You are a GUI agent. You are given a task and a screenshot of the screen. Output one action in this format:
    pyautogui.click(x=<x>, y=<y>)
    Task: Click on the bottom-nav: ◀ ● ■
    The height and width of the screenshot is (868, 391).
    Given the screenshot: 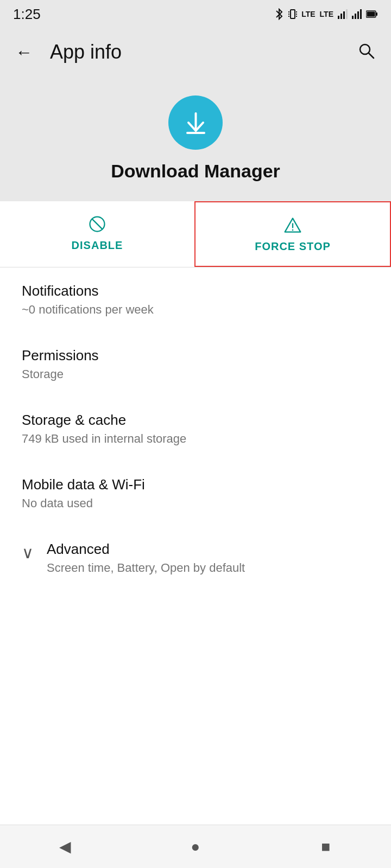 What is the action you would take?
    pyautogui.click(x=195, y=846)
    